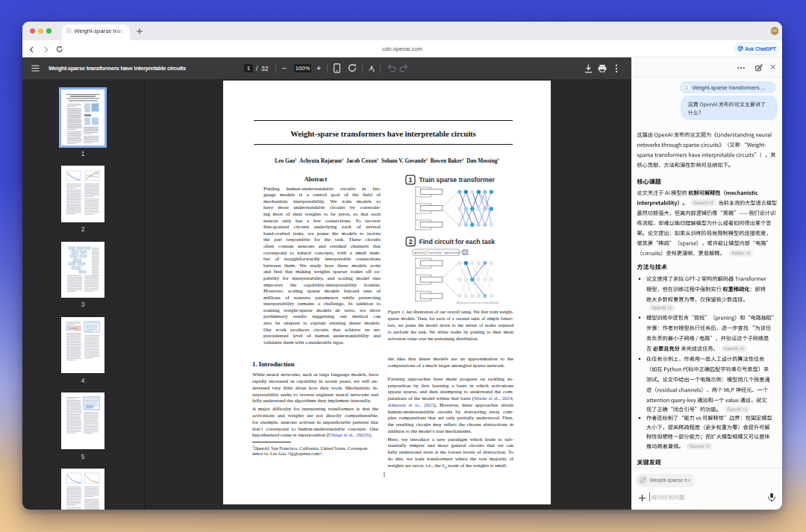 This screenshot has width=806, height=532. I want to click on svg-text: 2, so click(410, 242).